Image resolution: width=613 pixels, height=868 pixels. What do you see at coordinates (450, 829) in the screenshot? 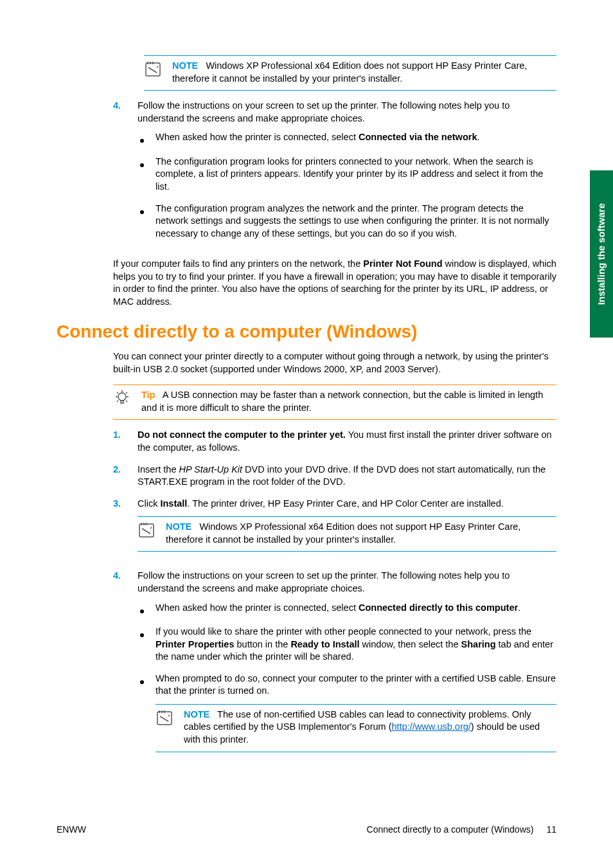
I see `footer-section: Connect directly to a computer (Windows)` at bounding box center [450, 829].